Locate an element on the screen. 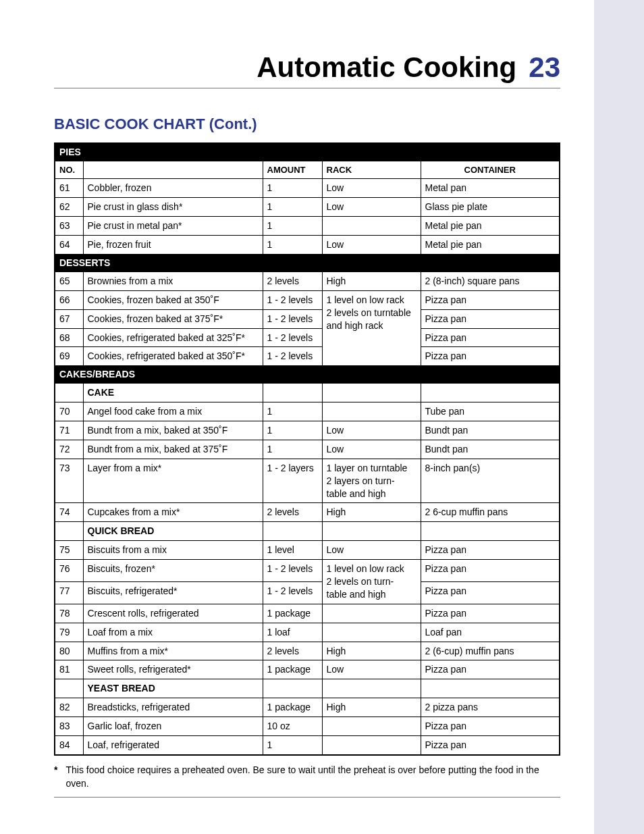 Image resolution: width=644 pixels, height=834 pixels. bottom-rule is located at coordinates (307, 797).